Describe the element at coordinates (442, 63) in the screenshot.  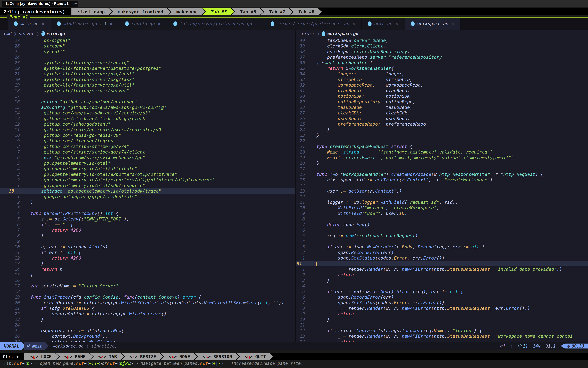
I see `code-line: 36) *workspaceHandler {` at that location.